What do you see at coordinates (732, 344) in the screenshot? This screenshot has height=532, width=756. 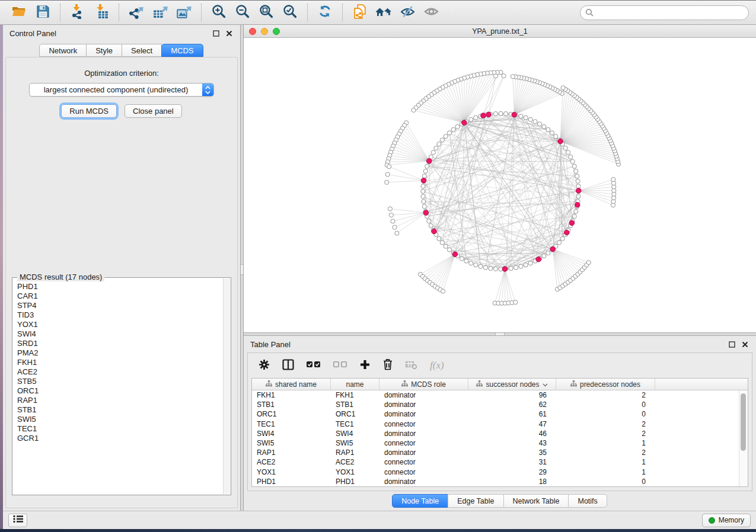 I see `float-table-panel-button` at bounding box center [732, 344].